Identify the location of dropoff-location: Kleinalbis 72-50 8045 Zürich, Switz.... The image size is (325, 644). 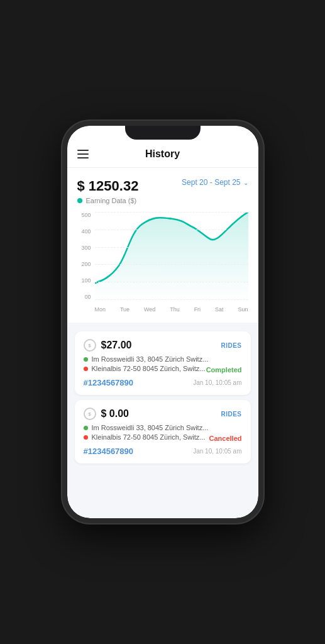
(145, 369).